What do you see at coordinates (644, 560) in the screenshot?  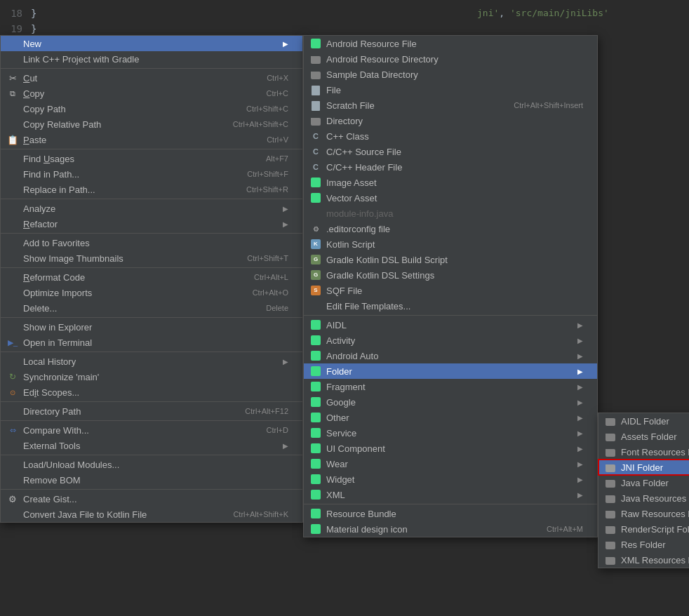 I see `menu-item-xml-resources: XML Resources Folder` at bounding box center [644, 560].